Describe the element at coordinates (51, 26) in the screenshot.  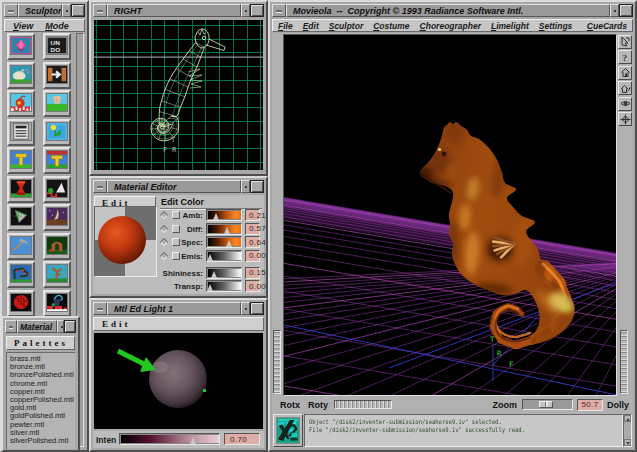
I see `menu-mode: Mode` at that location.